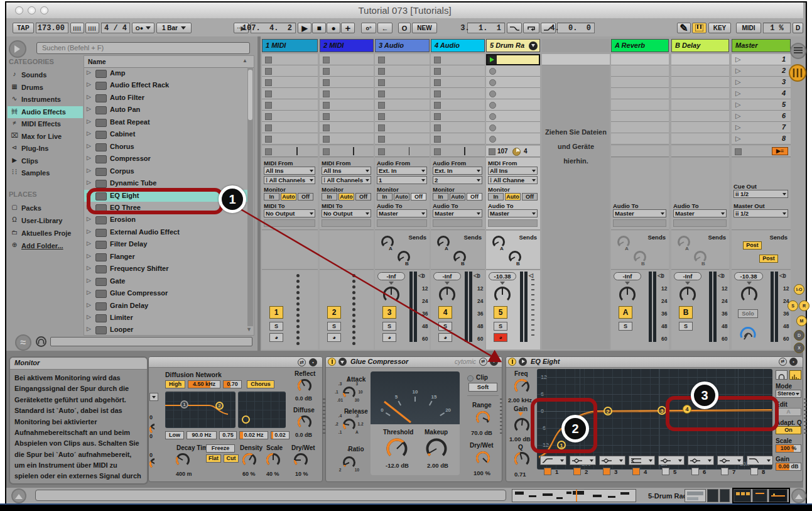 The height and width of the screenshot is (511, 812). I want to click on browser-item-chorus: ▷Chorus, so click(166, 147).